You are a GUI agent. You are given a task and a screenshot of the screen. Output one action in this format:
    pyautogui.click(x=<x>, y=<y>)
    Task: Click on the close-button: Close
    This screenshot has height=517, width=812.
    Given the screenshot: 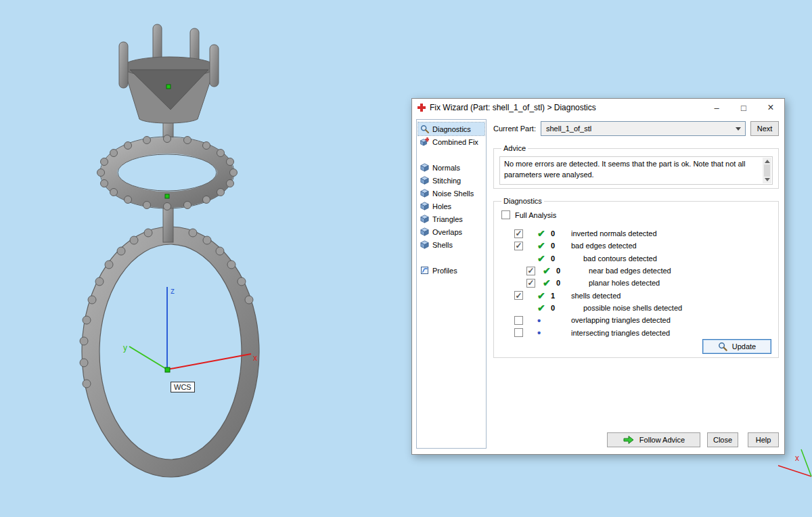 What is the action you would take?
    pyautogui.click(x=723, y=440)
    